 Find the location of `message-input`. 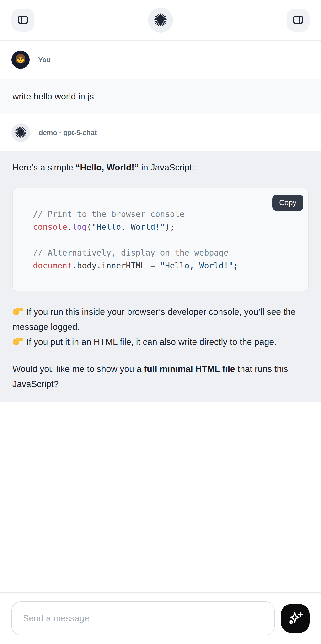

message-input is located at coordinates (143, 618).